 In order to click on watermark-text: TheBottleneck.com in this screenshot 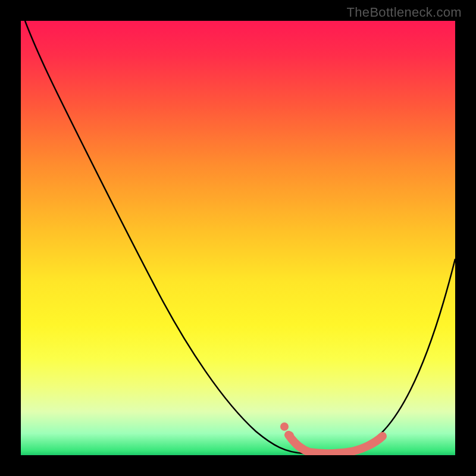, I will do `click(405, 12)`.